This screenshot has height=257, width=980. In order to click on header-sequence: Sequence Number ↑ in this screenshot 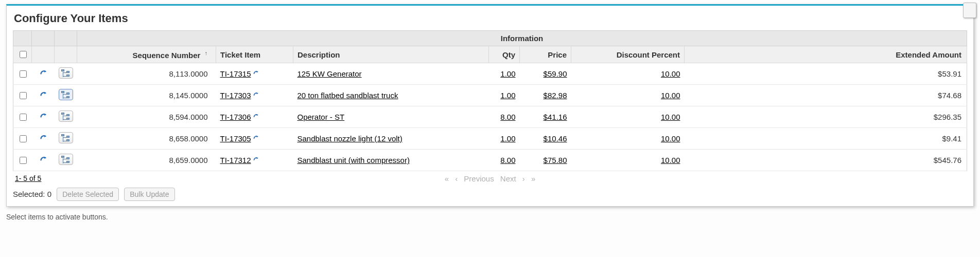, I will do `click(147, 54)`.